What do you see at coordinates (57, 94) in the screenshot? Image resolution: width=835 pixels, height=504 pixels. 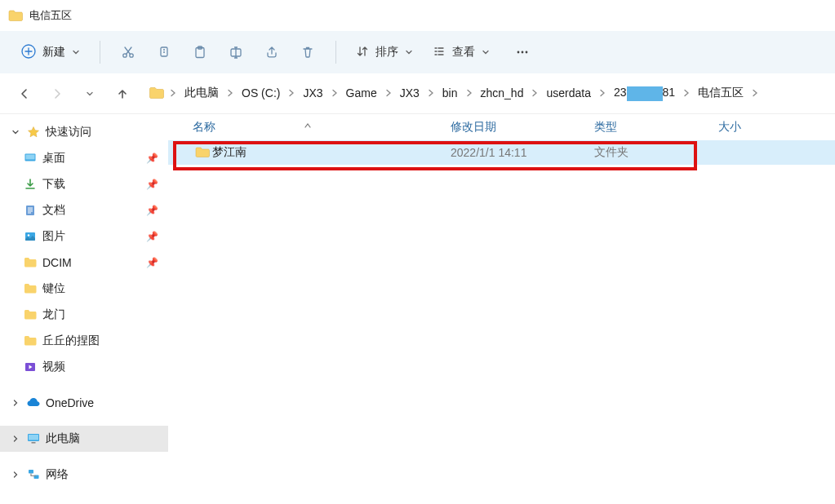 I see `forward-button` at bounding box center [57, 94].